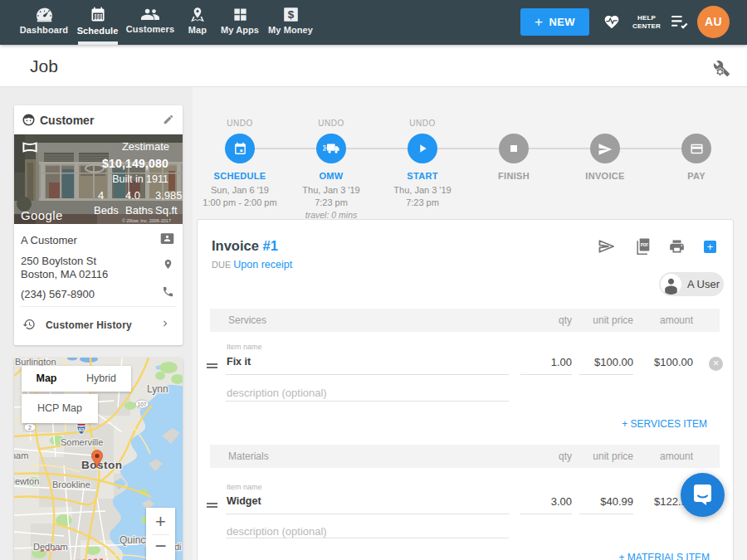 This screenshot has width=747, height=560. What do you see at coordinates (645, 246) in the screenshot?
I see `svg-text: PDF` at bounding box center [645, 246].